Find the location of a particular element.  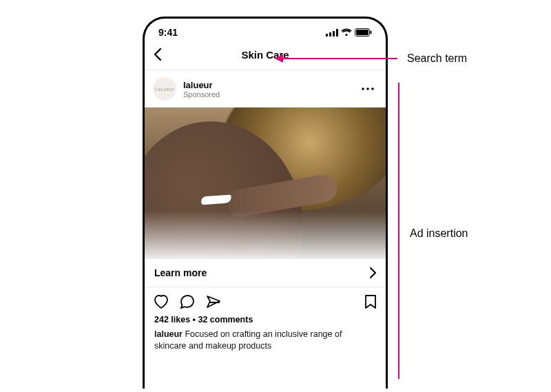

bookmark-icon is located at coordinates (371, 302).